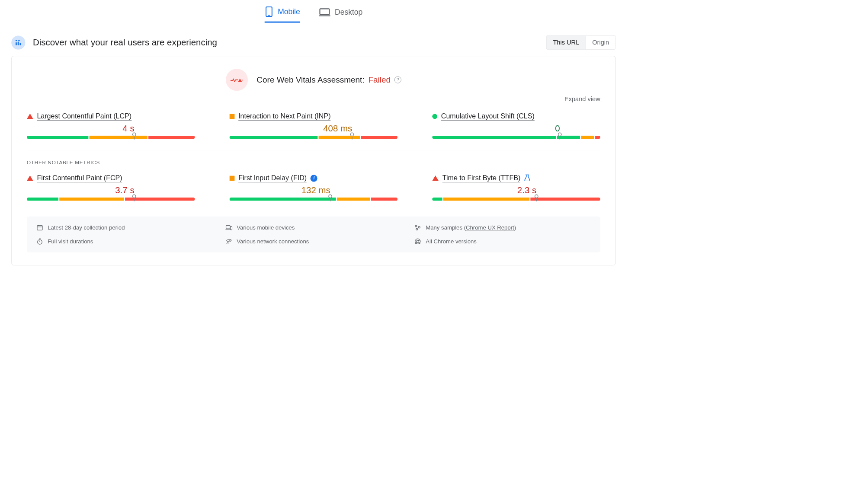 Image resolution: width=859 pixels, height=504 pixels. What do you see at coordinates (80, 178) in the screenshot?
I see `metric-fcp-name: First Contentful Paint (FCP)` at bounding box center [80, 178].